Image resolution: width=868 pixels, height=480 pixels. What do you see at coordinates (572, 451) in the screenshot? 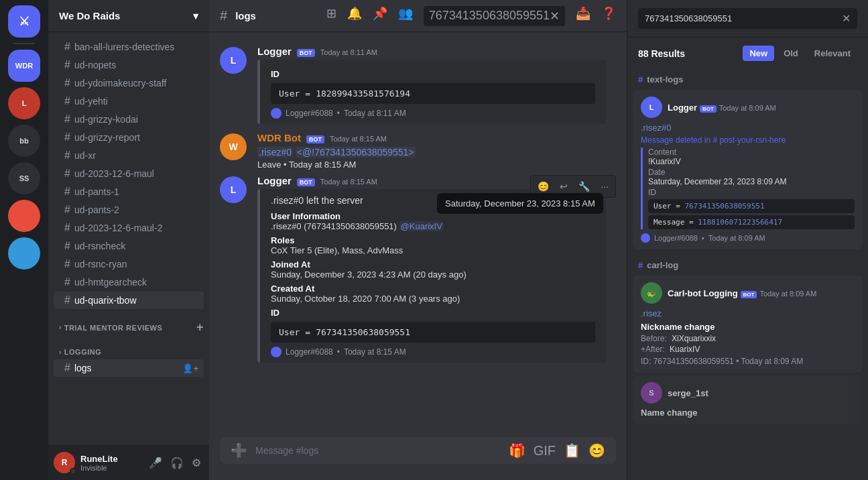
I see `sticker-icon: 📋` at bounding box center [572, 451].